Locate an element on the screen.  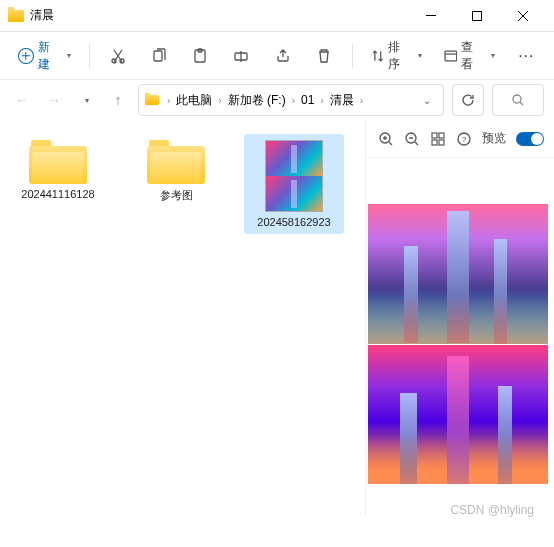
plus-icon is located at coordinates (26, 56).